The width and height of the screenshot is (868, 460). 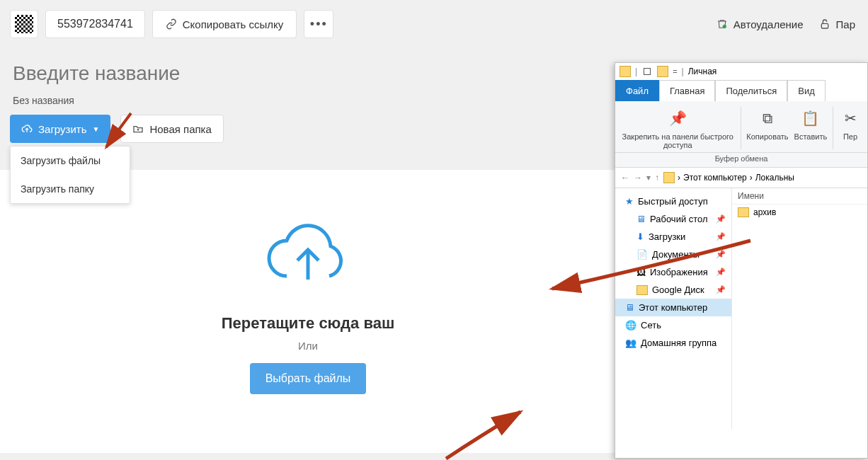 I want to click on tree-homegroup: 👥Домашняя группа, so click(x=673, y=343).